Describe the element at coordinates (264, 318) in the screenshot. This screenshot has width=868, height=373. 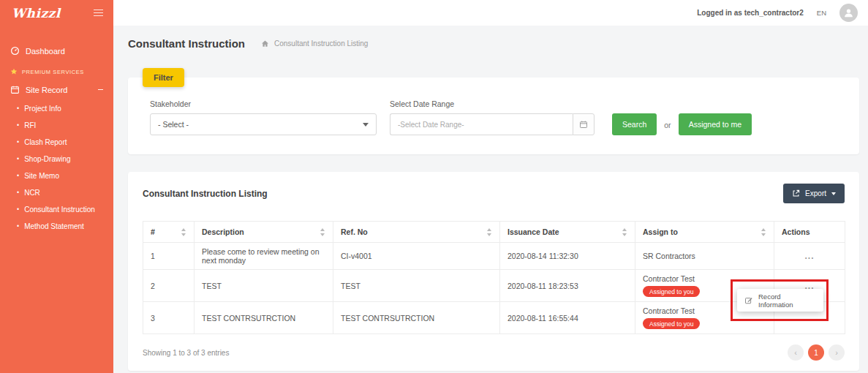
I see `cell-description: TEST CONTRSUTRCTION` at that location.